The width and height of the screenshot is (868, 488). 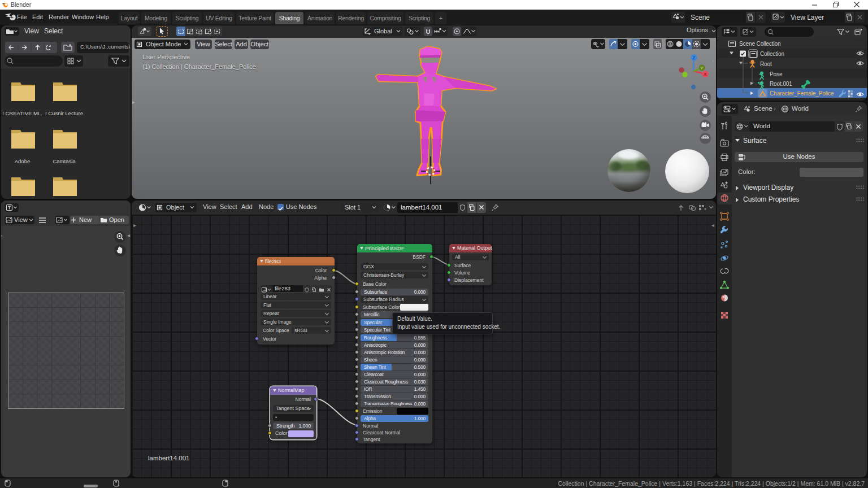 What do you see at coordinates (702, 68) in the screenshot?
I see `svg-text: Y` at bounding box center [702, 68].